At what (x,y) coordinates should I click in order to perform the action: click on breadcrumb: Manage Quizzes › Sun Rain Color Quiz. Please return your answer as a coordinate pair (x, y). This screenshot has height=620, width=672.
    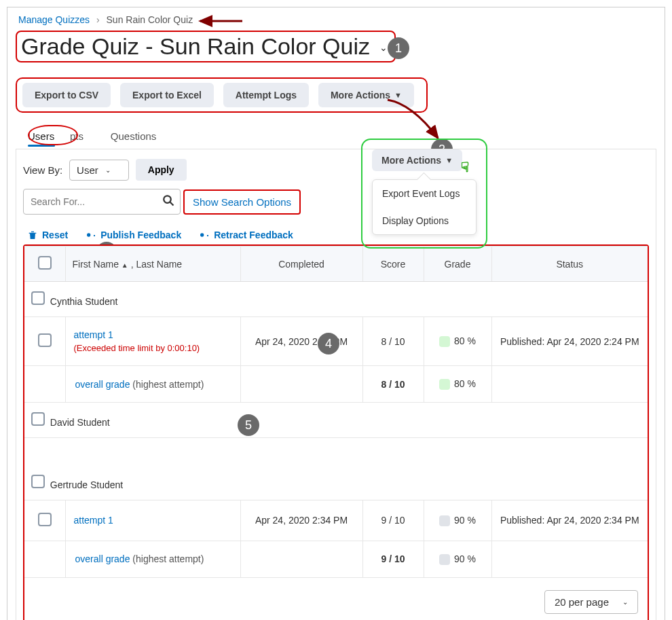
    Looking at the image, I should click on (336, 22).